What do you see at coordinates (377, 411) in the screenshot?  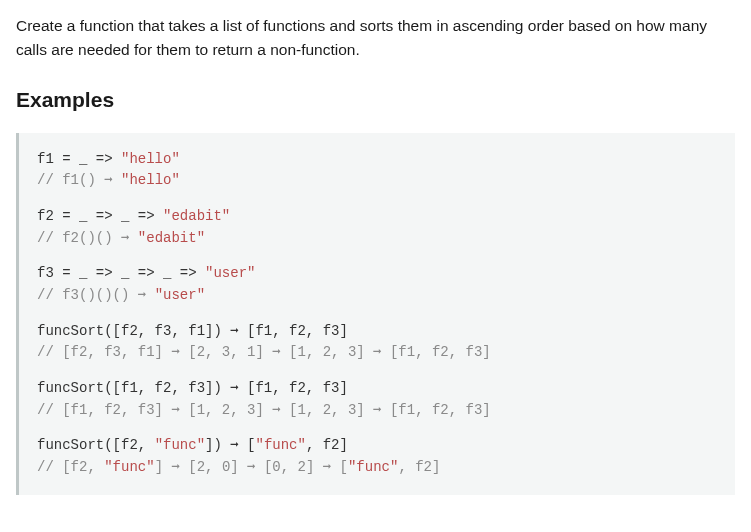 I see `code-comment: // [f1, f2, f3] ➞ [1, 2, 3] ➞ [1, 2, 3] …` at bounding box center [377, 411].